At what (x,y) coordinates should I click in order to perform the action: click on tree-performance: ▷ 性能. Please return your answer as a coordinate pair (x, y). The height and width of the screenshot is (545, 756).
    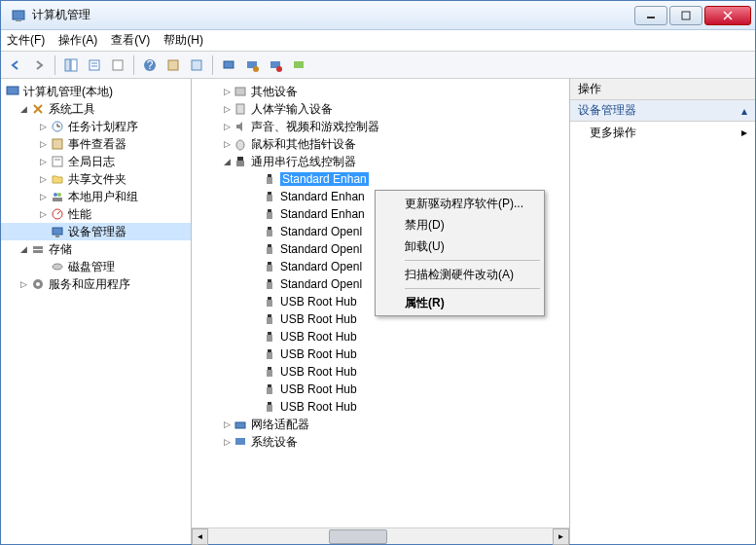
    Looking at the image, I should click on (95, 214).